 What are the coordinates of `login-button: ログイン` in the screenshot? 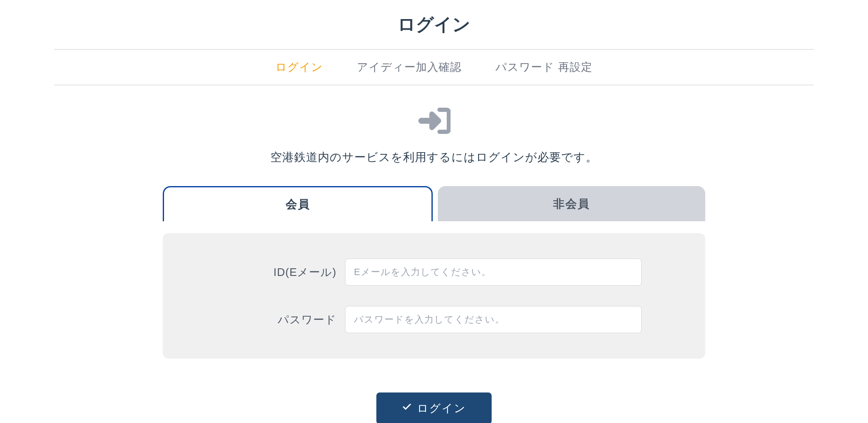 It's located at (434, 408).